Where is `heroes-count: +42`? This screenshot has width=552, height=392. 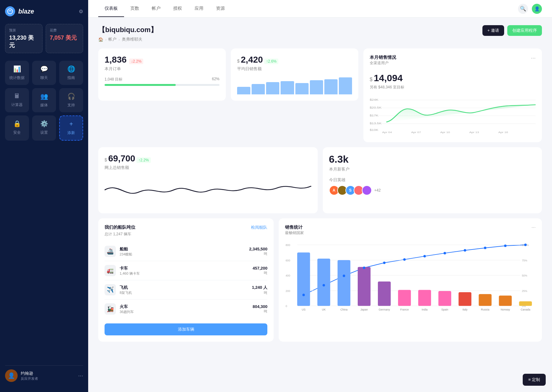 heroes-count: +42 is located at coordinates (378, 190).